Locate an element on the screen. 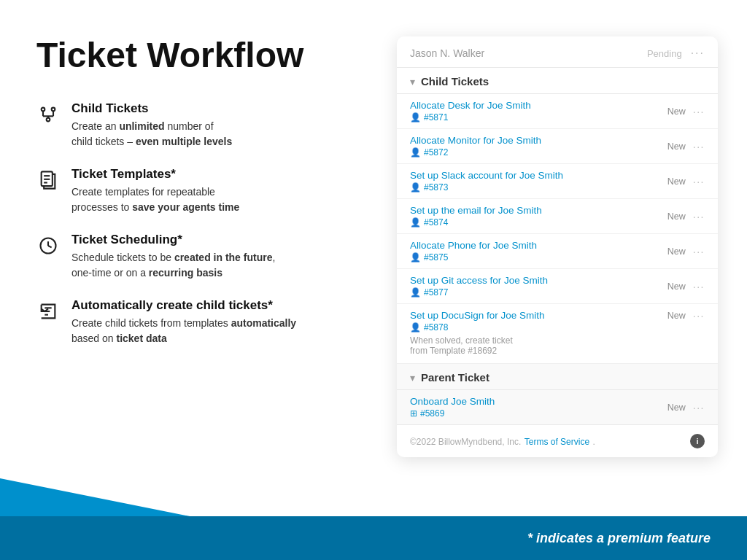 Image resolution: width=747 pixels, height=560 pixels. ticket-item-7-right: New ··· is located at coordinates (686, 316).